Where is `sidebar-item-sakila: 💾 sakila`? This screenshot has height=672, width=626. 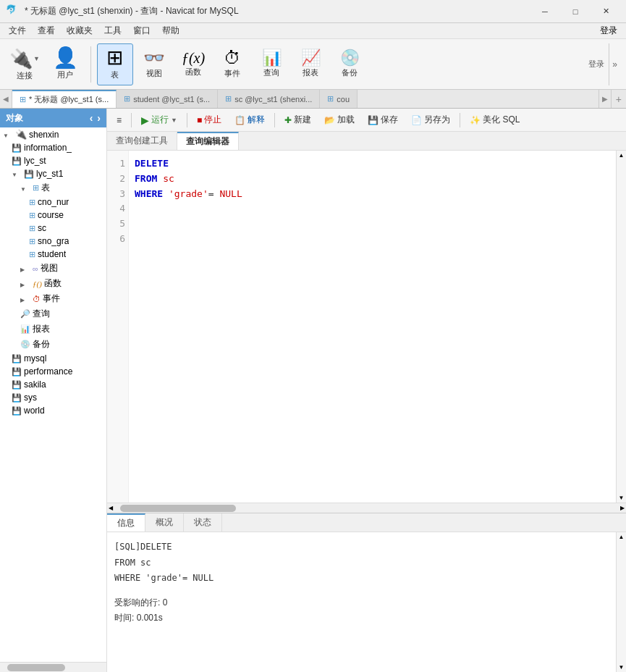
sidebar-item-sakila: 💾 sakila is located at coordinates (54, 385).